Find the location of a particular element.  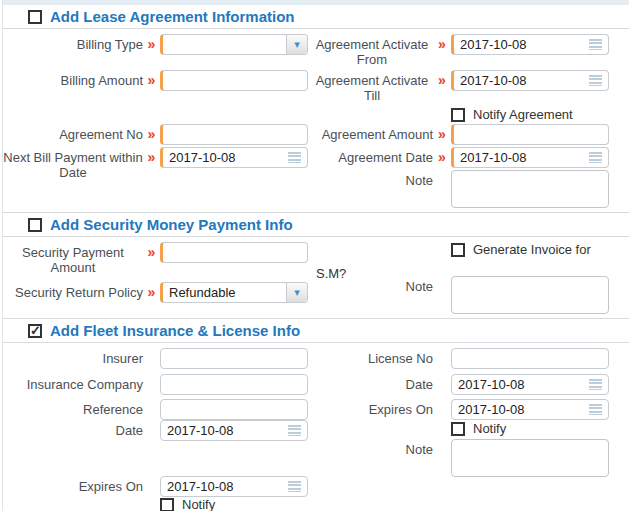

agreement-no-input is located at coordinates (234, 134).